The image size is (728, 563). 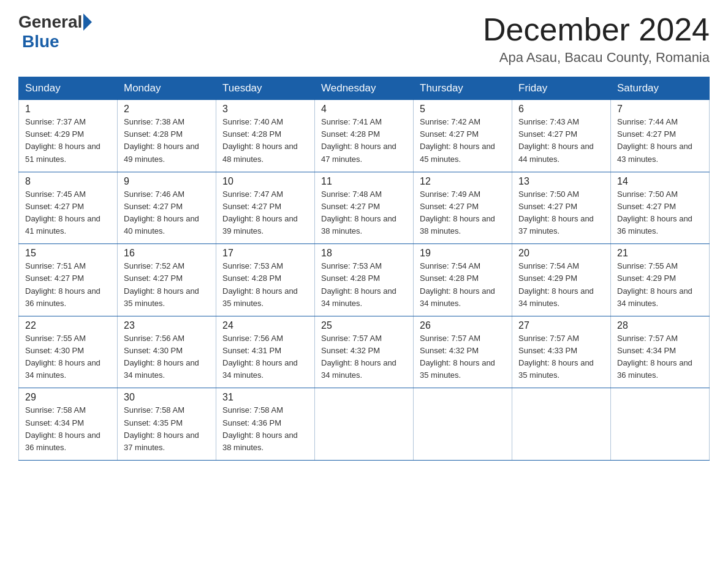 What do you see at coordinates (167, 326) in the screenshot?
I see `day-number: 23` at bounding box center [167, 326].